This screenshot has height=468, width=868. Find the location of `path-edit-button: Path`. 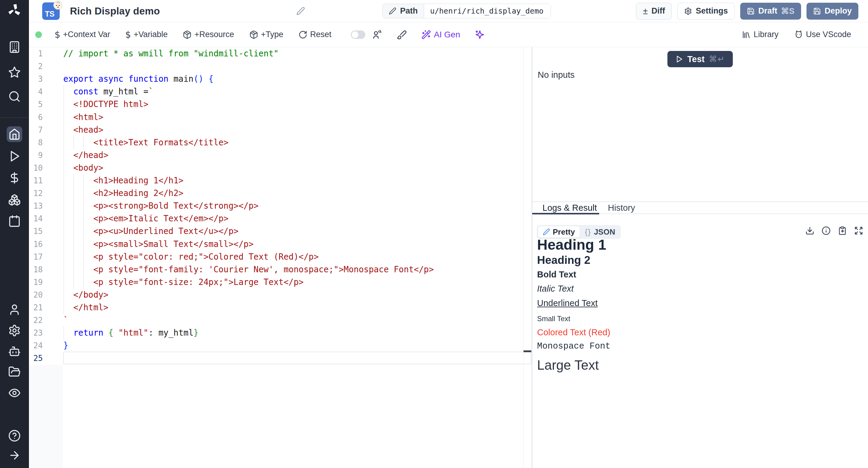

path-edit-button: Path is located at coordinates (403, 11).